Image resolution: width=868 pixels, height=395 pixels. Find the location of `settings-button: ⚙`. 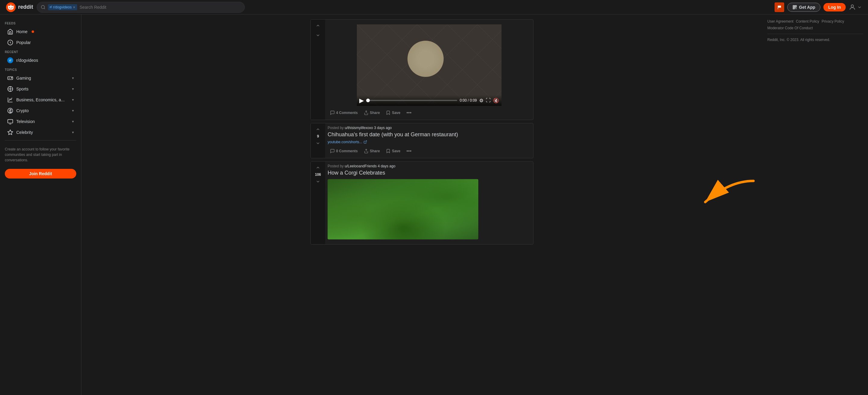

settings-button: ⚙ is located at coordinates (481, 100).